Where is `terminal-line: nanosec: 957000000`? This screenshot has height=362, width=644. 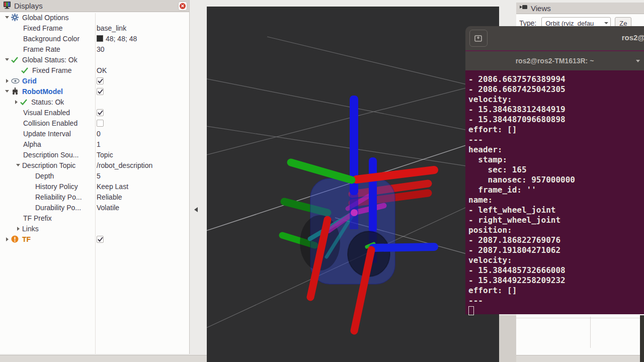
terminal-line: nanosec: 957000000 is located at coordinates (556, 180).